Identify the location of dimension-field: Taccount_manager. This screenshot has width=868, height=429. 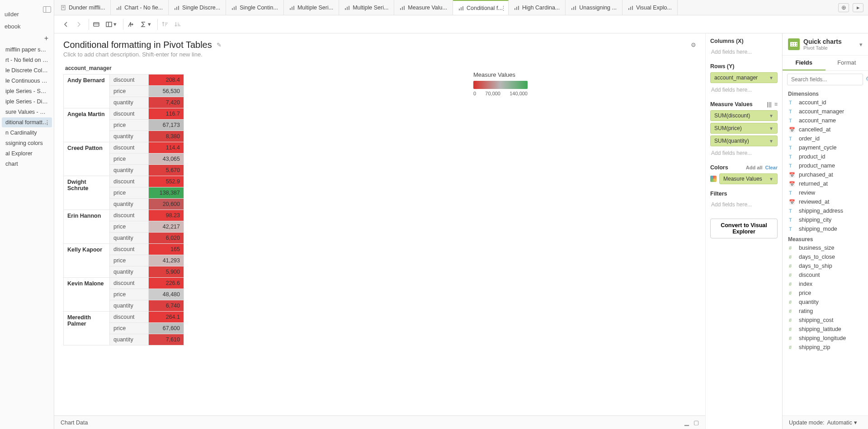
(826, 112).